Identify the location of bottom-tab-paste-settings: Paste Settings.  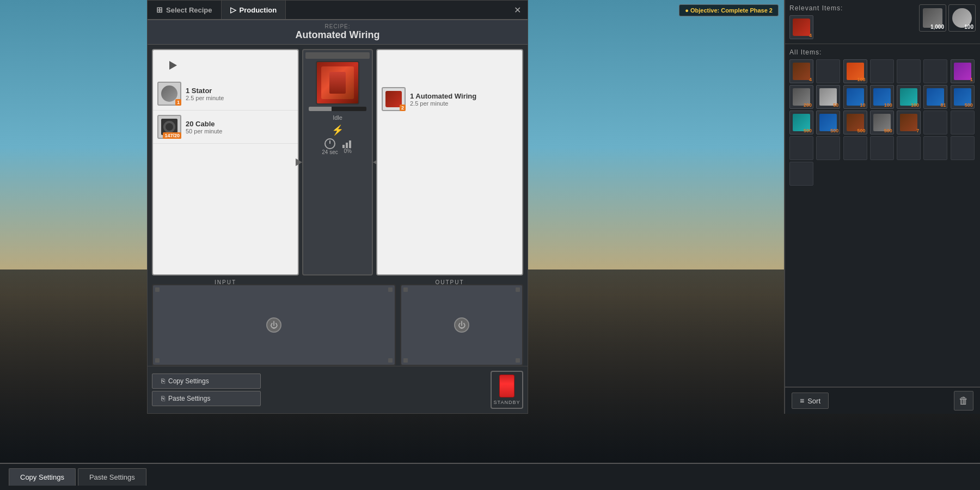
(112, 477).